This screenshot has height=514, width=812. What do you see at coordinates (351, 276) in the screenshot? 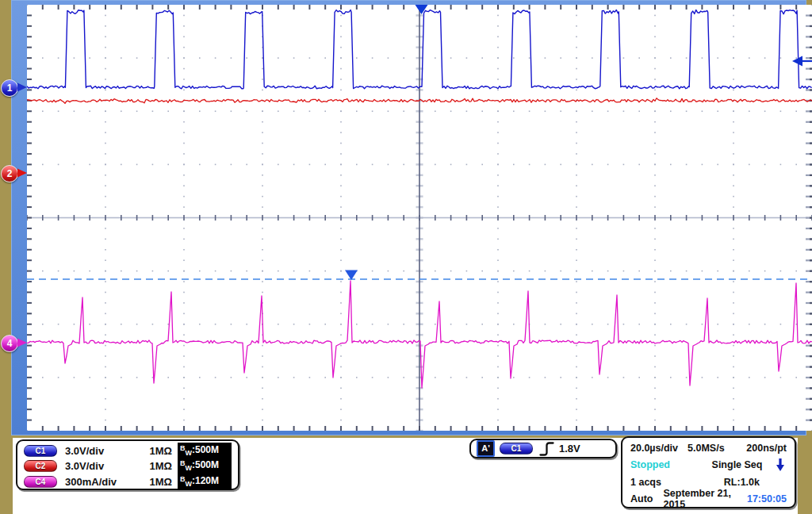
I see `measurement-cursor-marker` at bounding box center [351, 276].